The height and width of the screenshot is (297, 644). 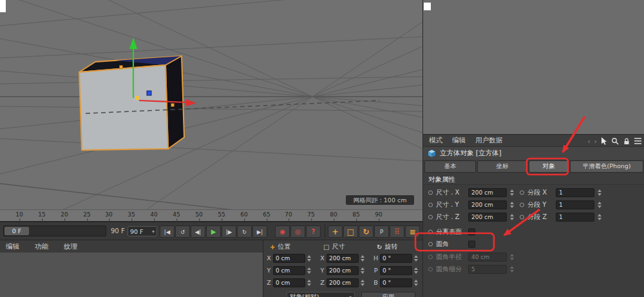 What do you see at coordinates (137, 98) in the screenshot?
I see `origin-handle` at bounding box center [137, 98].